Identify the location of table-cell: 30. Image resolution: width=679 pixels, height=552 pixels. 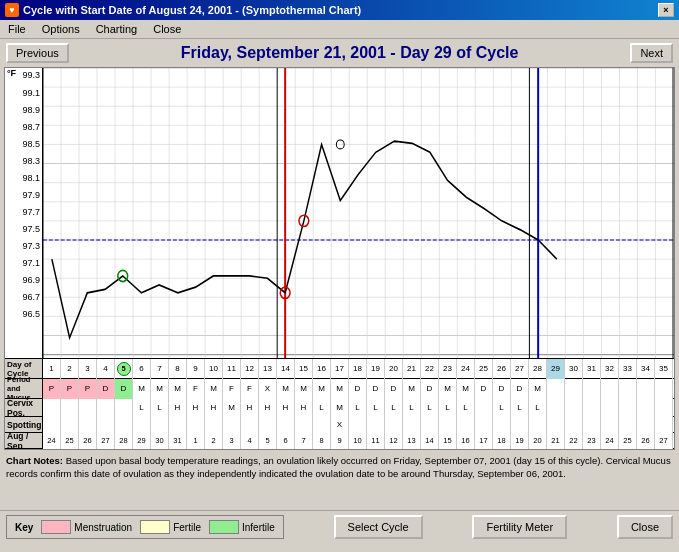
(160, 441).